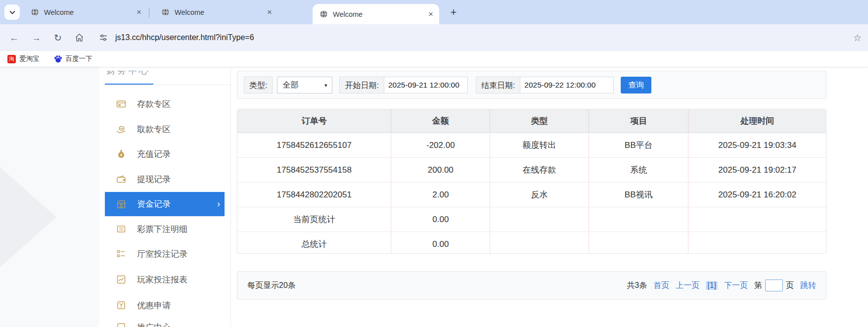  Describe the element at coordinates (58, 38) in the screenshot. I see `reload-icon: ↻` at that location.